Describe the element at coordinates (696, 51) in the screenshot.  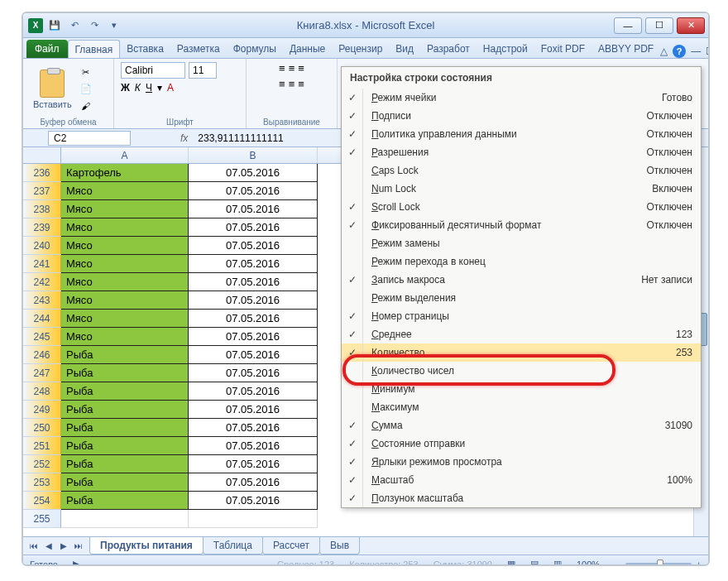
I see `child-minimize-icon: —` at that location.